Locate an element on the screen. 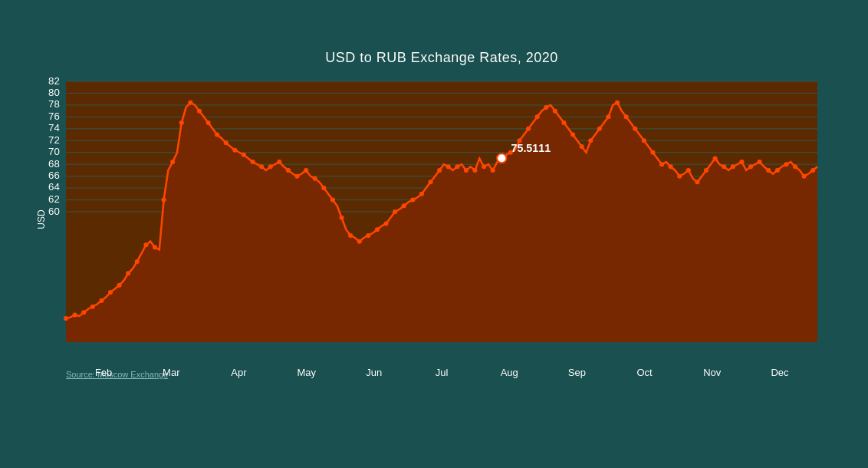  svg-text: 68 is located at coordinates (54, 164).